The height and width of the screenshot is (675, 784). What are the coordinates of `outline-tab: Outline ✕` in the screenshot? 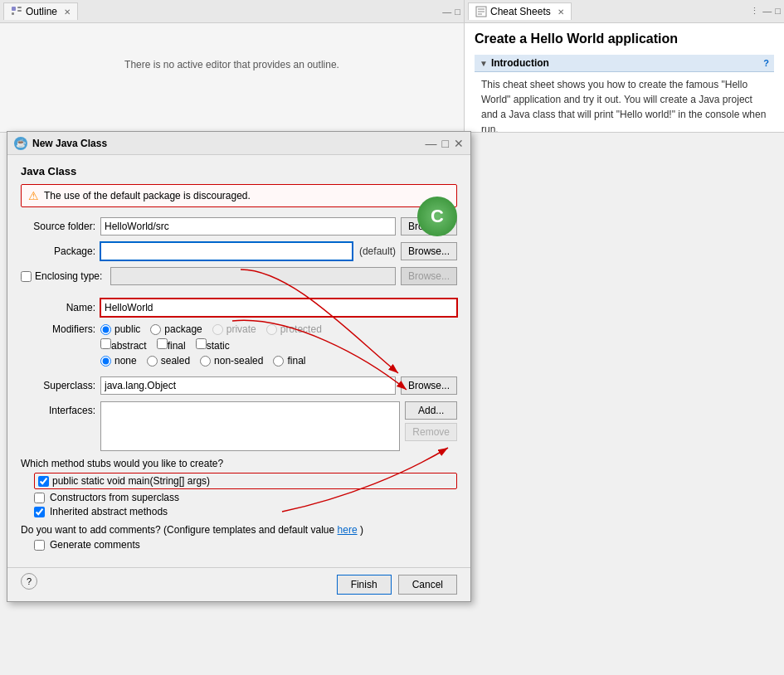 It's located at (41, 12).